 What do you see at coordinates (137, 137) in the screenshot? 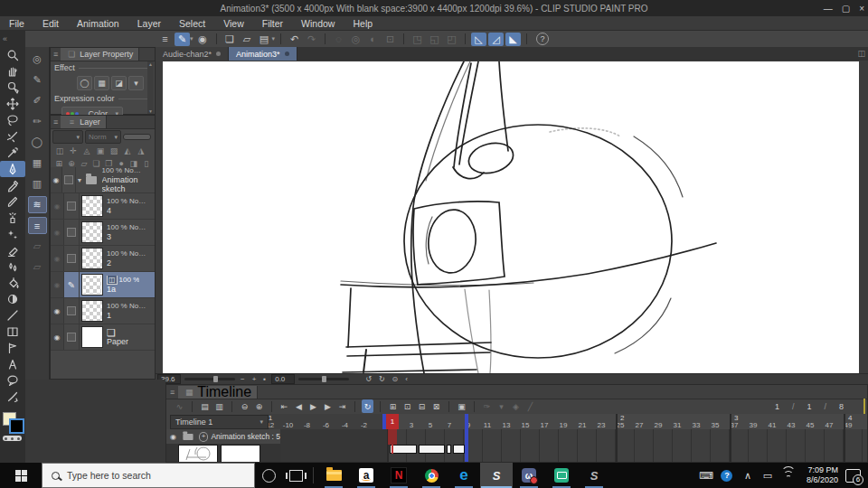
I see `opacity-slider` at bounding box center [137, 137].